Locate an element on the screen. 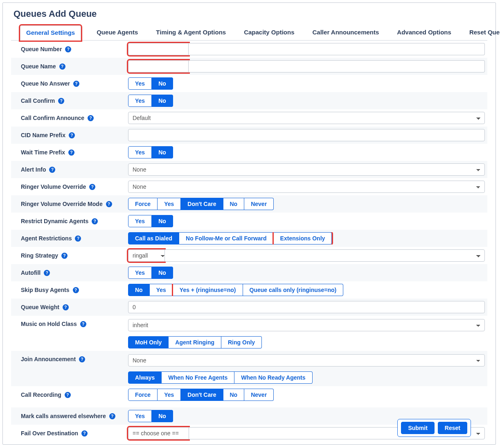  ringerVolumeOverrideMode-option-force: Force is located at coordinates (143, 204).